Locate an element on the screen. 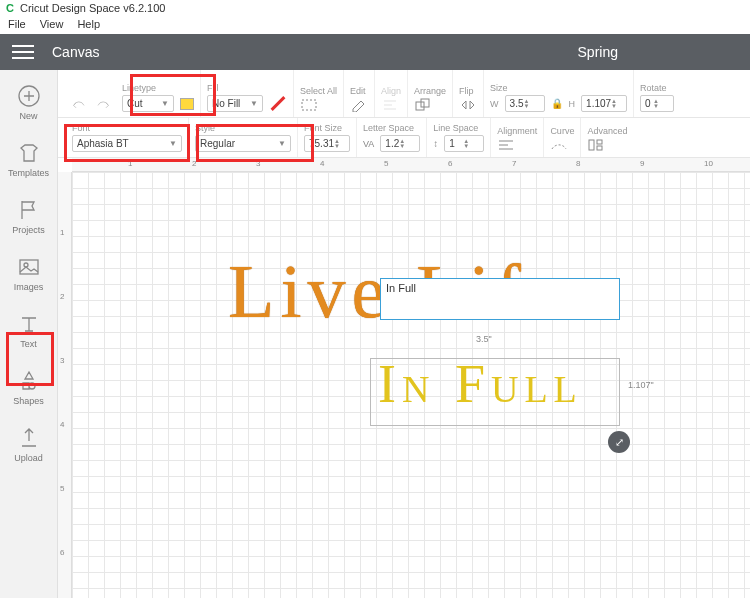 This screenshot has height=600, width=750. header-bar: Canvas Spring is located at coordinates (375, 52).